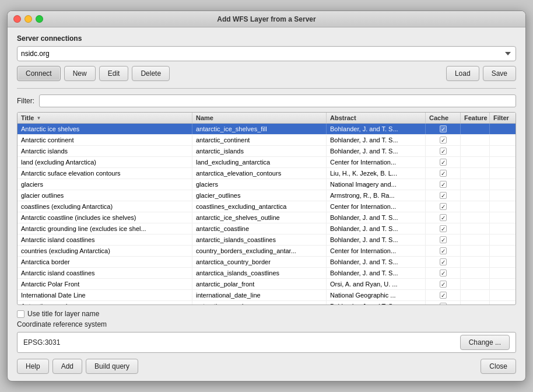 This screenshot has height=392, width=533. What do you see at coordinates (150, 74) in the screenshot?
I see `delete-button: Delete` at bounding box center [150, 74].